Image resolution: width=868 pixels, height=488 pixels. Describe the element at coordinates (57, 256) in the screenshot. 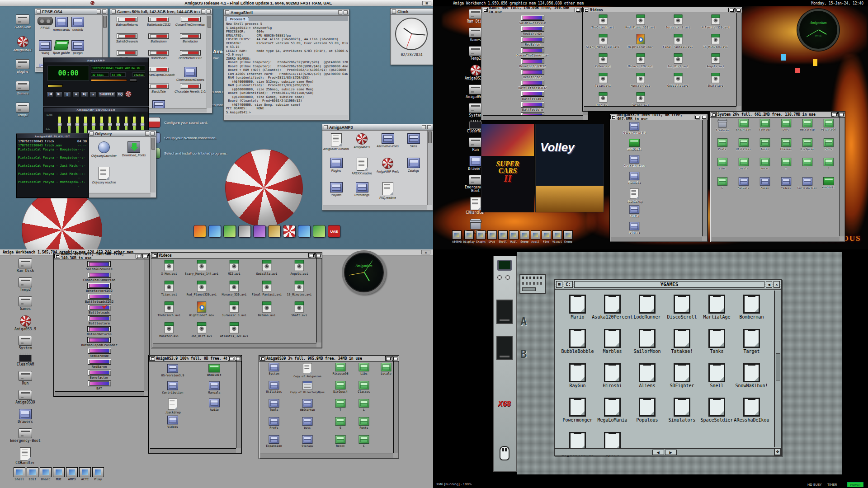

I see `close-gadget` at that location.